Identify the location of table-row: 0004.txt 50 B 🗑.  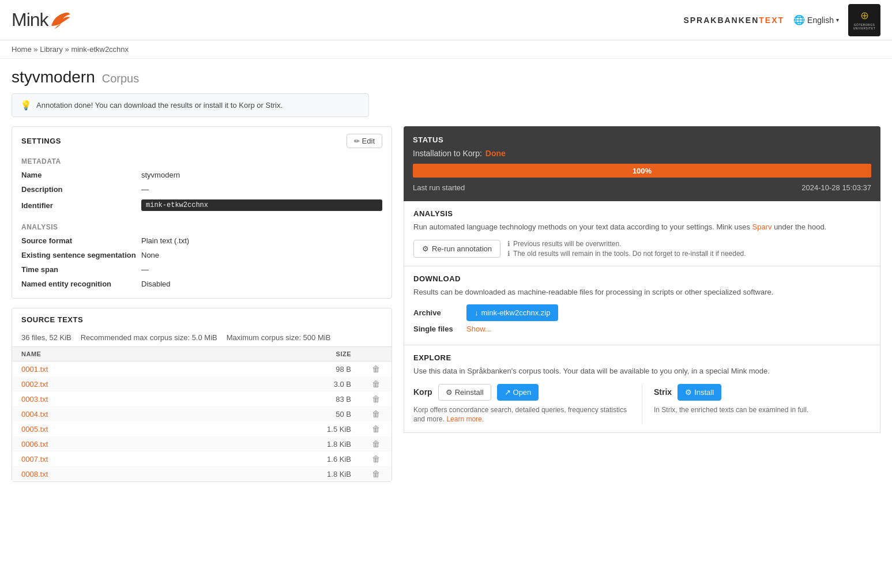
(202, 414).